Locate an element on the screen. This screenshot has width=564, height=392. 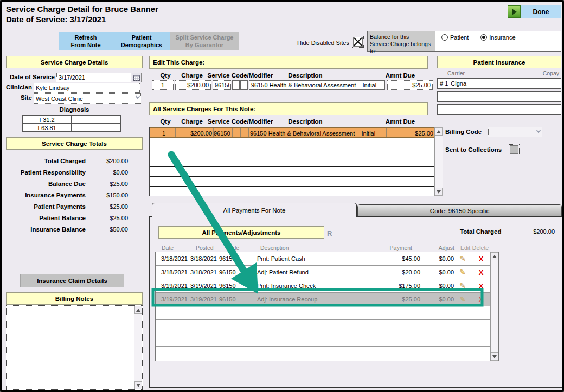
charges-scrollbar is located at coordinates (438, 162).